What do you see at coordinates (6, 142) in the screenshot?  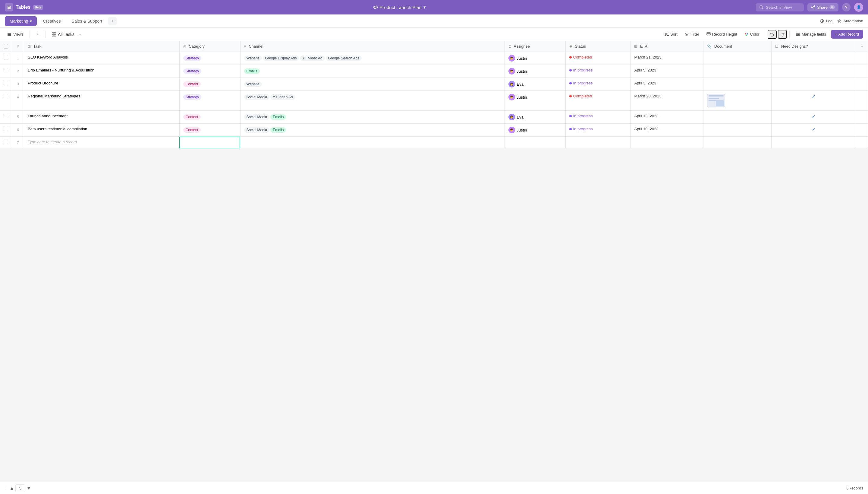 I see `new-row-checkbox` at bounding box center [6, 142].